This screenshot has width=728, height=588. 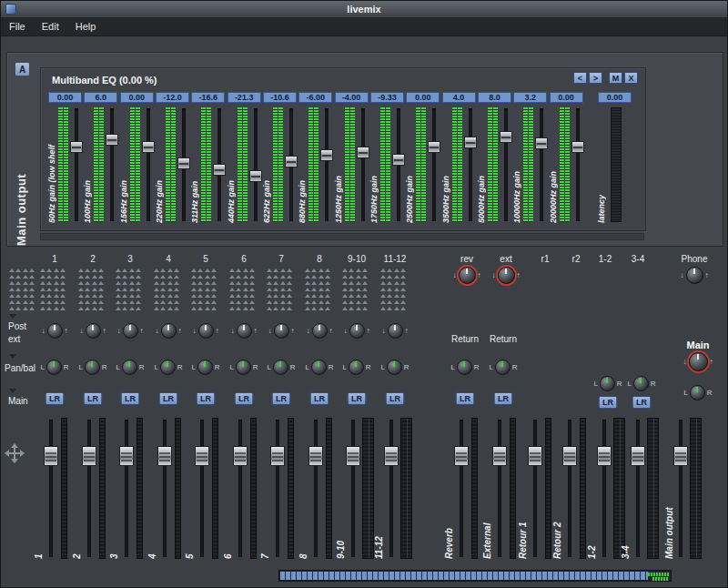 What do you see at coordinates (173, 97) in the screenshot?
I see `eq-value-display: -12.0` at bounding box center [173, 97].